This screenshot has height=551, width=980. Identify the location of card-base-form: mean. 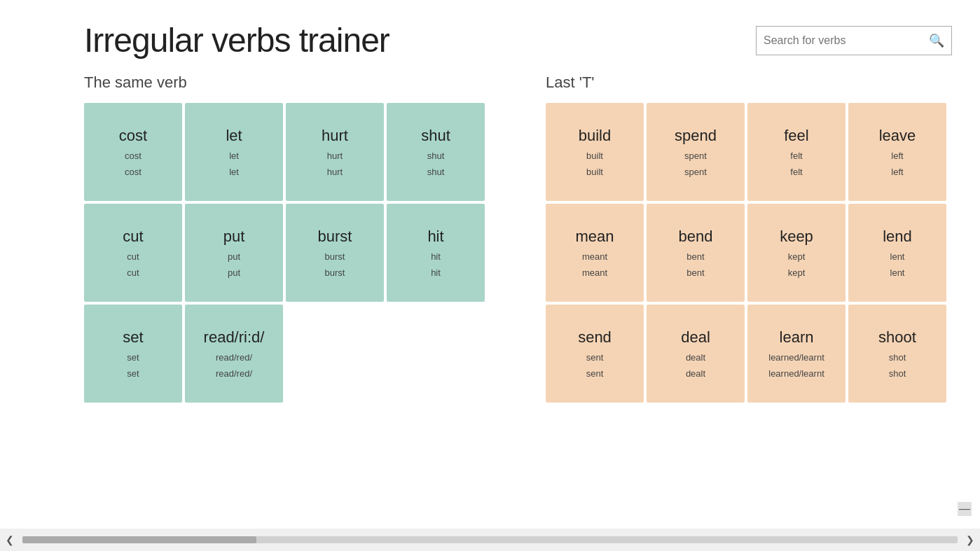
(594, 237).